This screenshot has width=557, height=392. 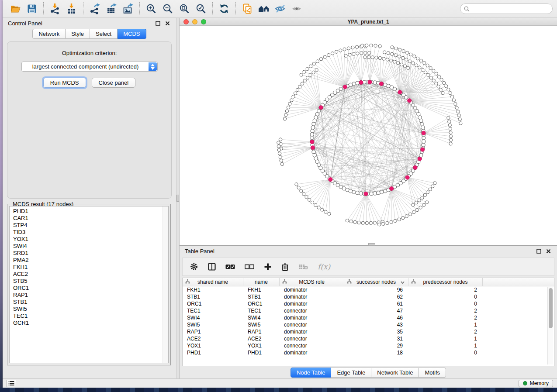 What do you see at coordinates (89, 288) in the screenshot?
I see `mcds-result-item: ORC1` at bounding box center [89, 288].